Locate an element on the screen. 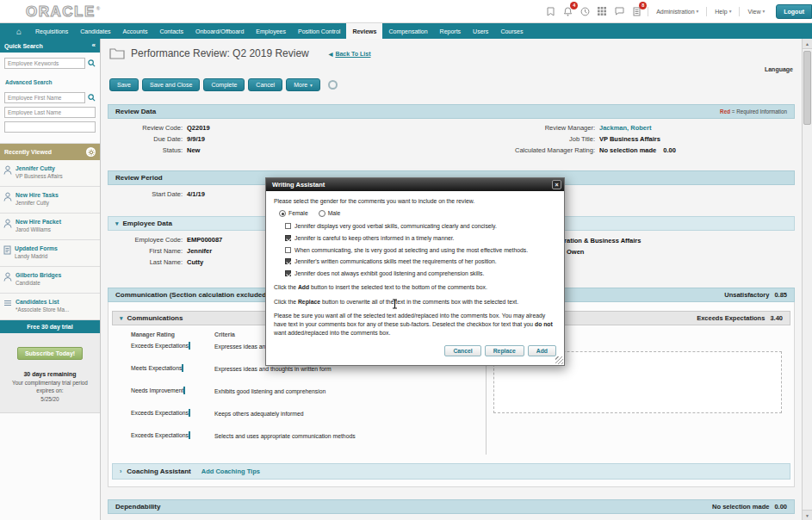 The height and width of the screenshot is (520, 812). list-item: Candidates List*Associate Store Ma... is located at coordinates (50, 306).